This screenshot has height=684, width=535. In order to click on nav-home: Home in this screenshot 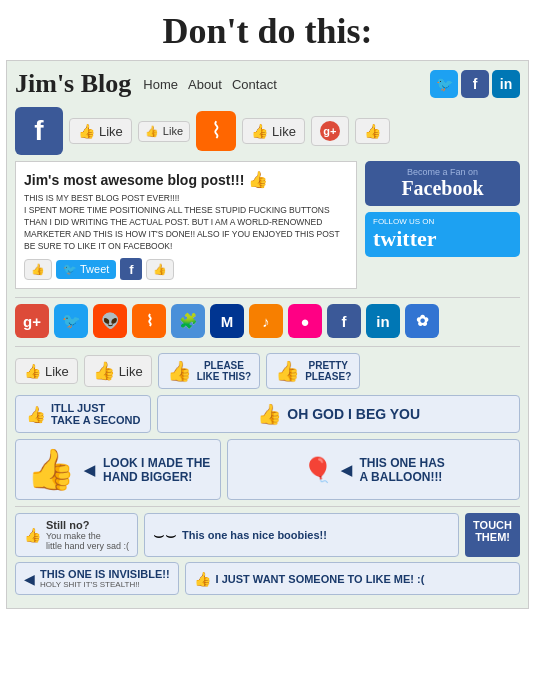, I will do `click(160, 84)`.